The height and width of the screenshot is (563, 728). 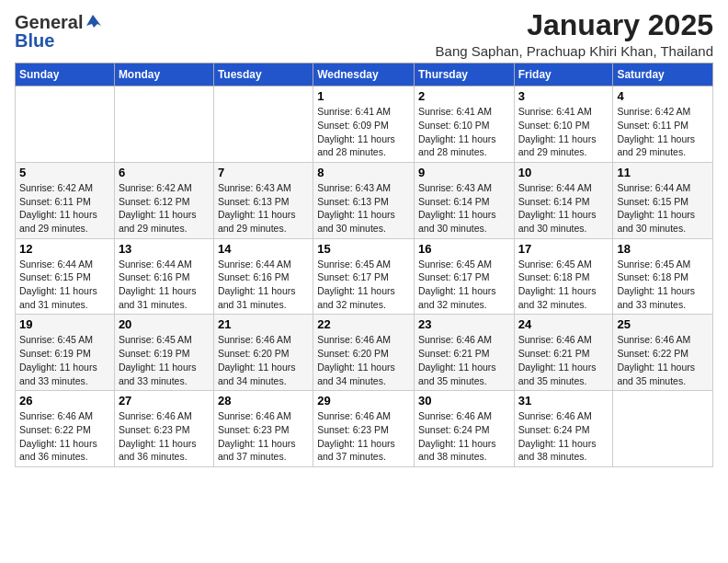 What do you see at coordinates (263, 248) in the screenshot?
I see `day-number: 14` at bounding box center [263, 248].